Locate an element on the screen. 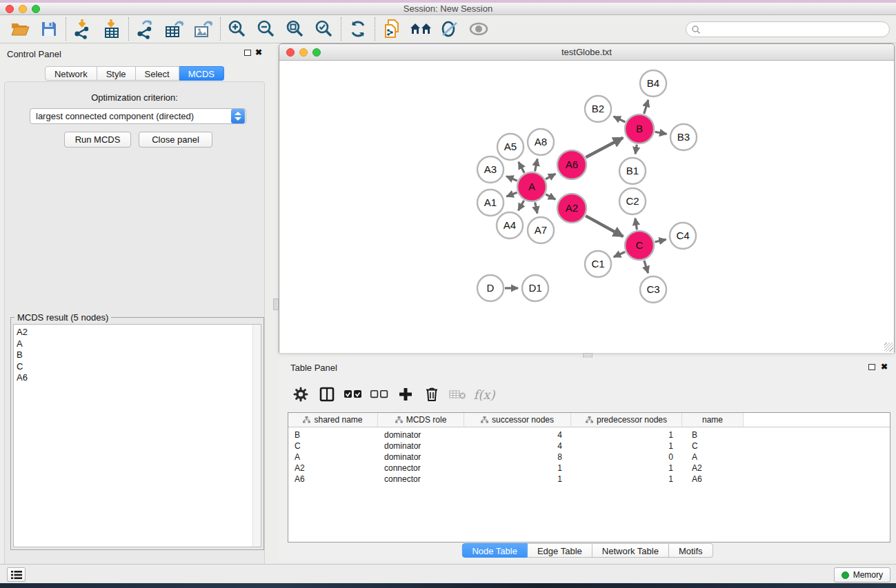 The width and height of the screenshot is (896, 588). tab-node-table: Node Table is located at coordinates (495, 550).